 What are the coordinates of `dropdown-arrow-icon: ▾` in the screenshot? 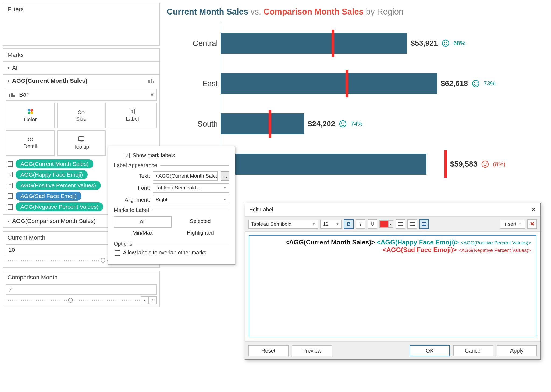 It's located at (152, 95).